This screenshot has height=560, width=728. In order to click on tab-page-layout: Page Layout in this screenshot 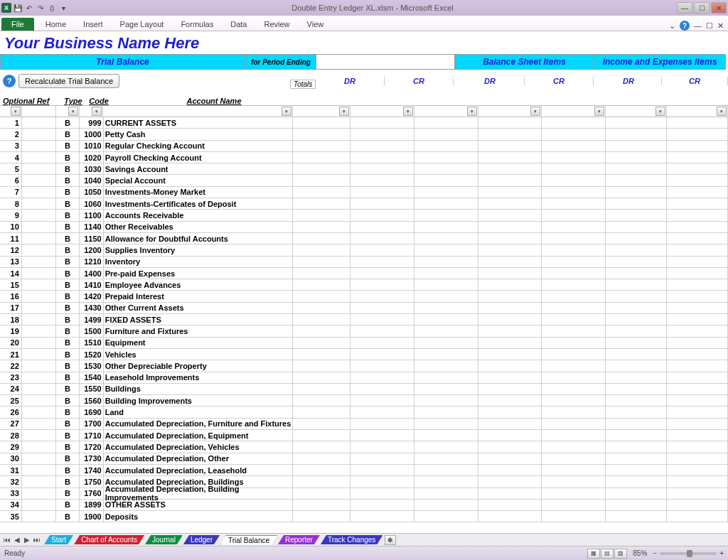, I will do `click(142, 24)`.